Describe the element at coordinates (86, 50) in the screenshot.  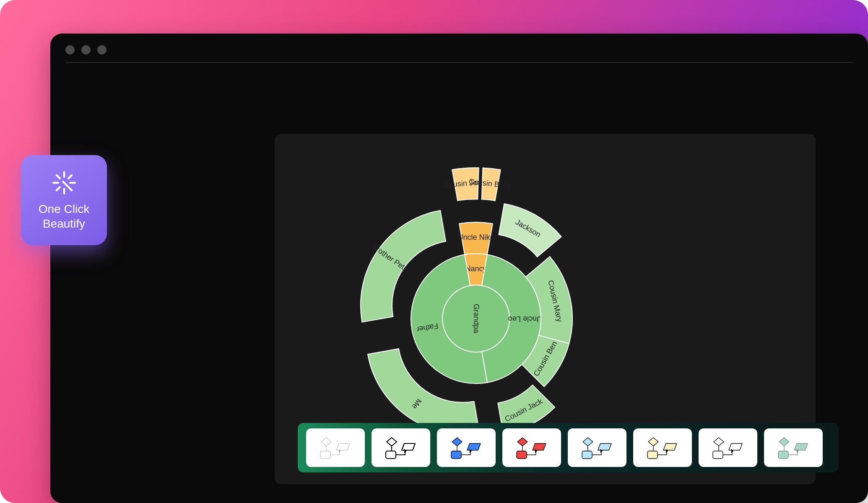
I see `window-minimize-dot` at that location.